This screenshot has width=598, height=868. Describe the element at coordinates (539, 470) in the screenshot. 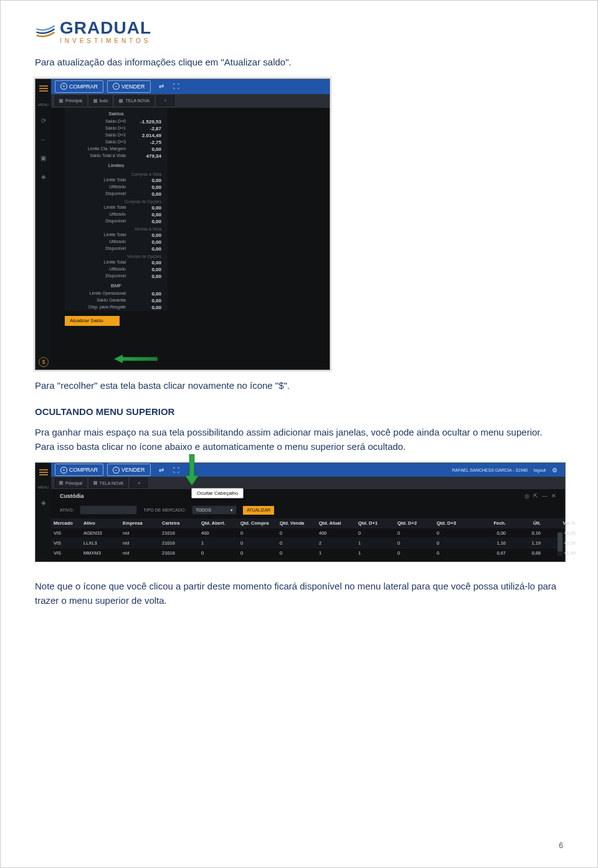

I see `logout-link: logout` at that location.